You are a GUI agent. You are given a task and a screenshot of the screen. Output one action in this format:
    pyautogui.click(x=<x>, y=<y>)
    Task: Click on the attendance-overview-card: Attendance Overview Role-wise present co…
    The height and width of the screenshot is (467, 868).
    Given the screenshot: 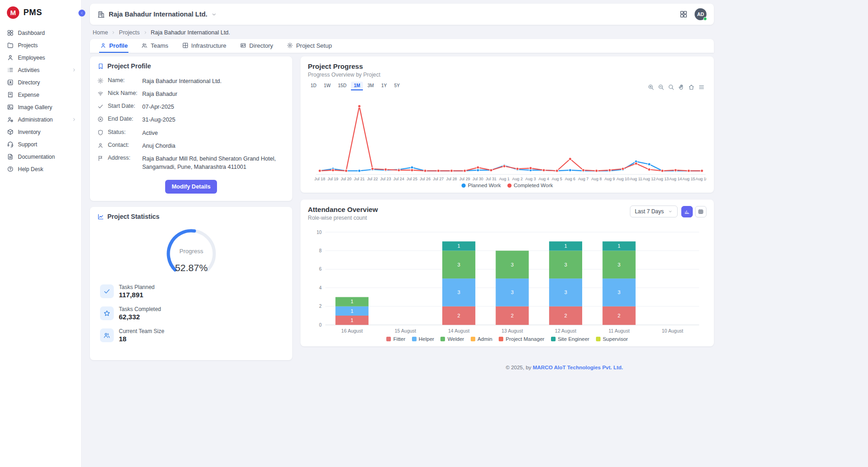 What is the action you would take?
    pyautogui.click(x=507, y=273)
    